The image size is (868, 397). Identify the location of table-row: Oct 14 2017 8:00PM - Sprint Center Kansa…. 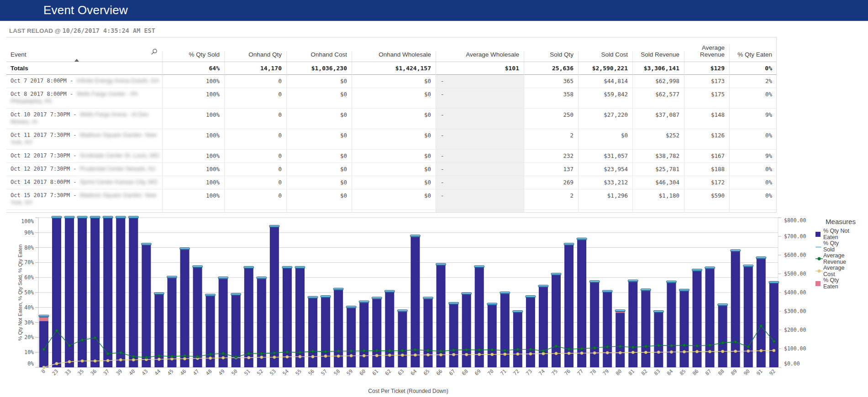
(392, 183).